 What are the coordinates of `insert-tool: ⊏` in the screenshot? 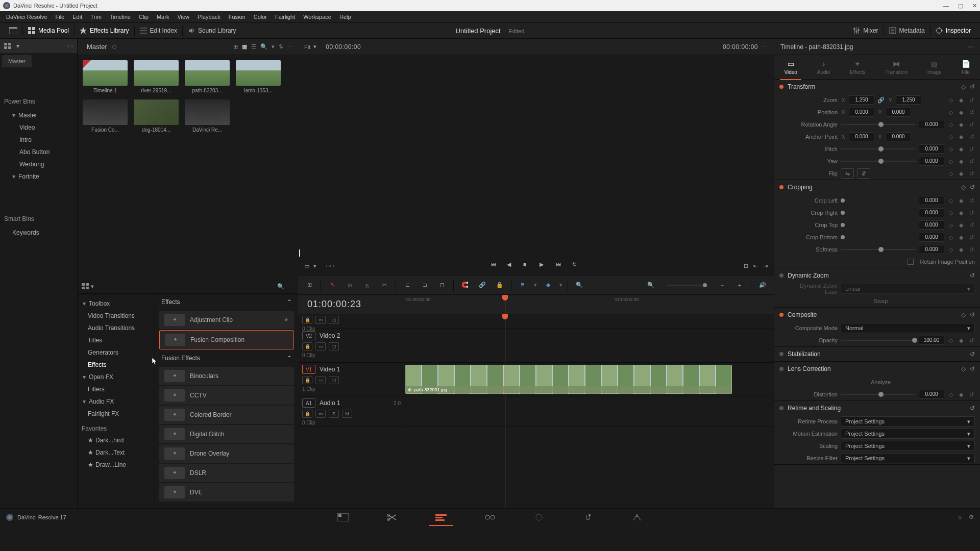 It's located at (407, 285).